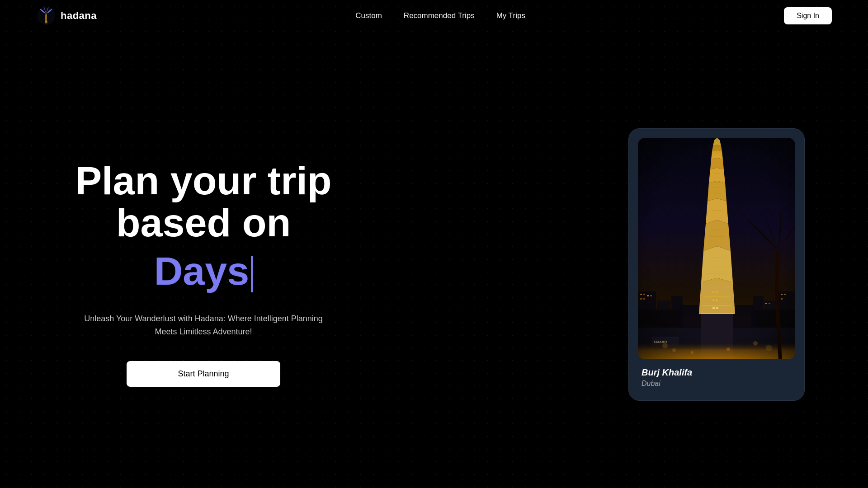 Image resolution: width=868 pixels, height=488 pixels. I want to click on typing-cursor, so click(252, 274).